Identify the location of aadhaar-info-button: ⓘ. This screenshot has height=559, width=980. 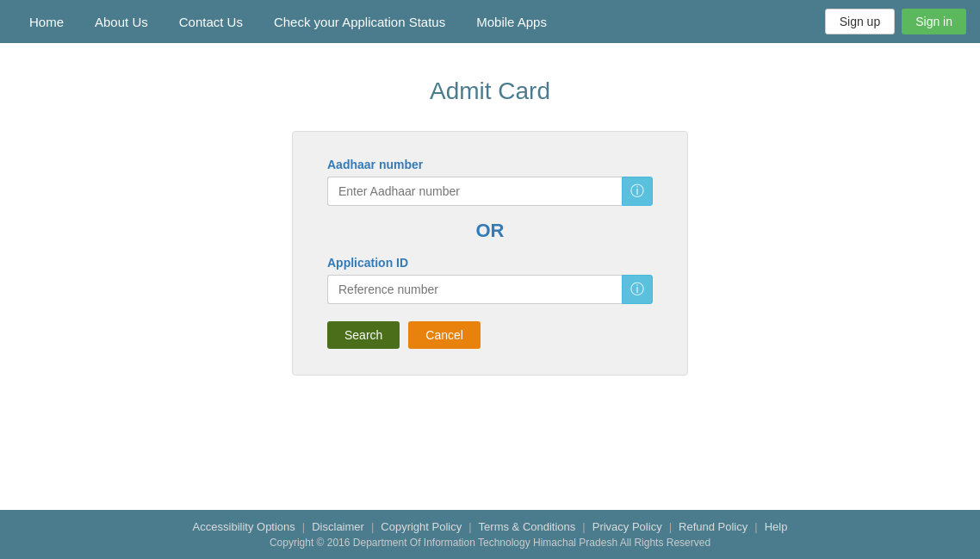
(637, 191).